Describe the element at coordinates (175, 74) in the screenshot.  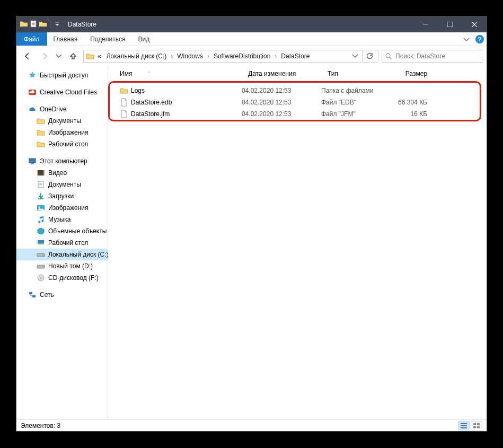
I see `column-name: Имя˄` at that location.